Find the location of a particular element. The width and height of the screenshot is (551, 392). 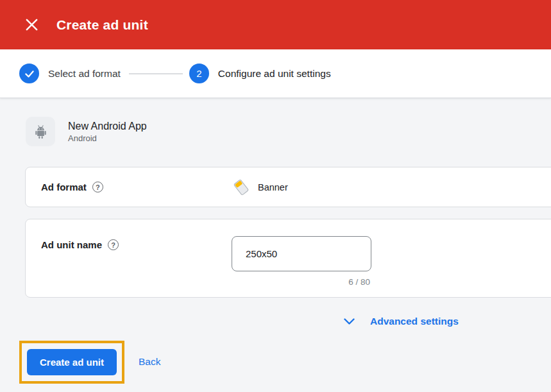

create-ad-unit-button: Create ad unit is located at coordinates (72, 362).